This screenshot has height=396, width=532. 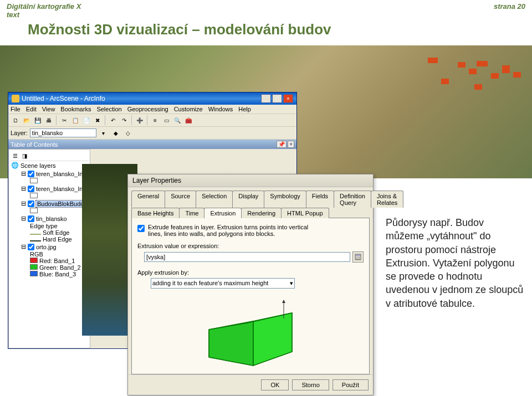 I want to click on tab-fields: Fields, so click(x=320, y=199).